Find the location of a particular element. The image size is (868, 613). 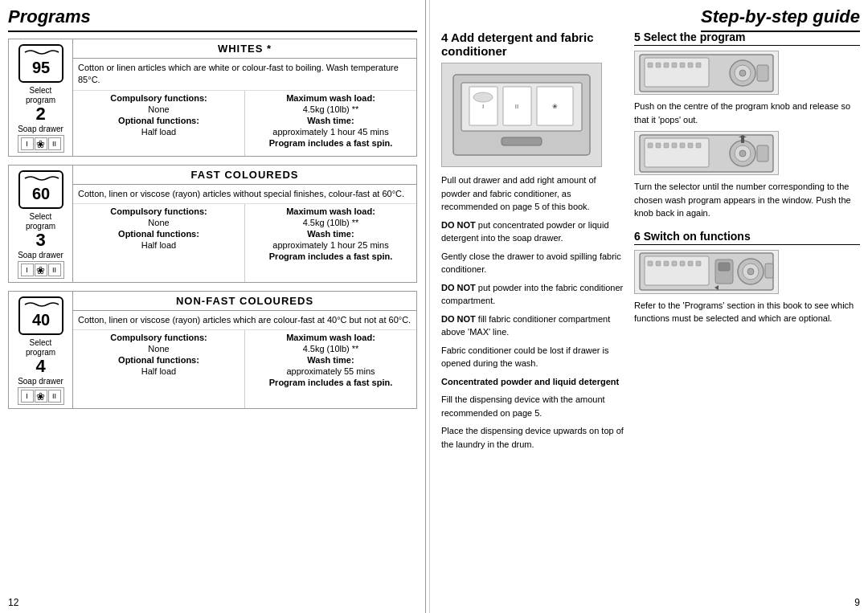

func-washtime-header-3: Wash time: is located at coordinates (331, 360).